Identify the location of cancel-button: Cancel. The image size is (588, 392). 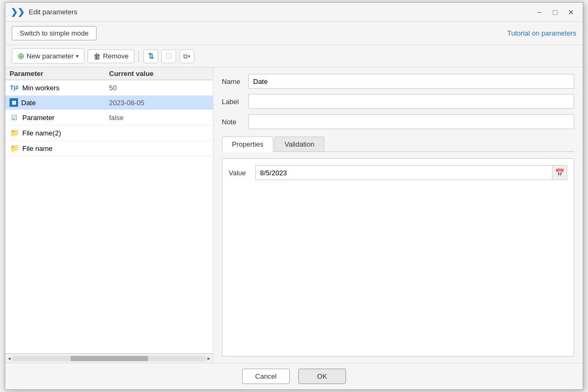
(266, 376).